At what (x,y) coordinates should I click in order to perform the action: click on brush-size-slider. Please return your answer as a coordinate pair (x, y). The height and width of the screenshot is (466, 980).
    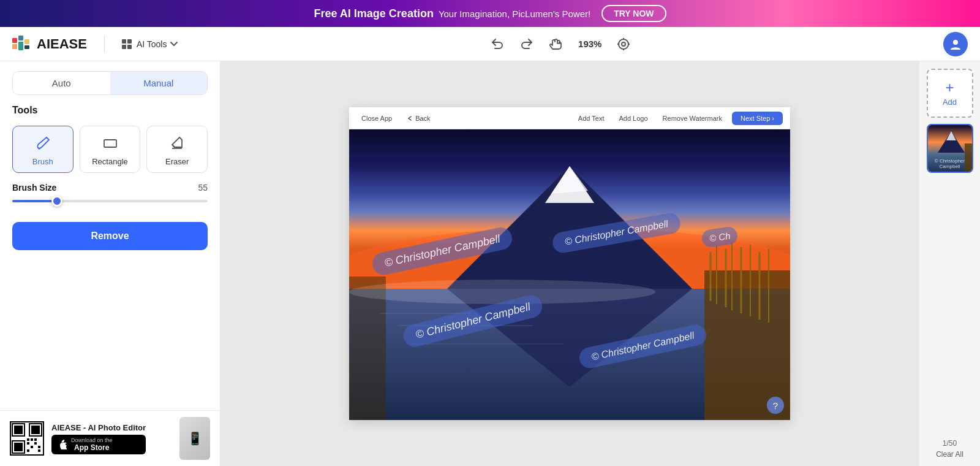
    Looking at the image, I should click on (110, 201).